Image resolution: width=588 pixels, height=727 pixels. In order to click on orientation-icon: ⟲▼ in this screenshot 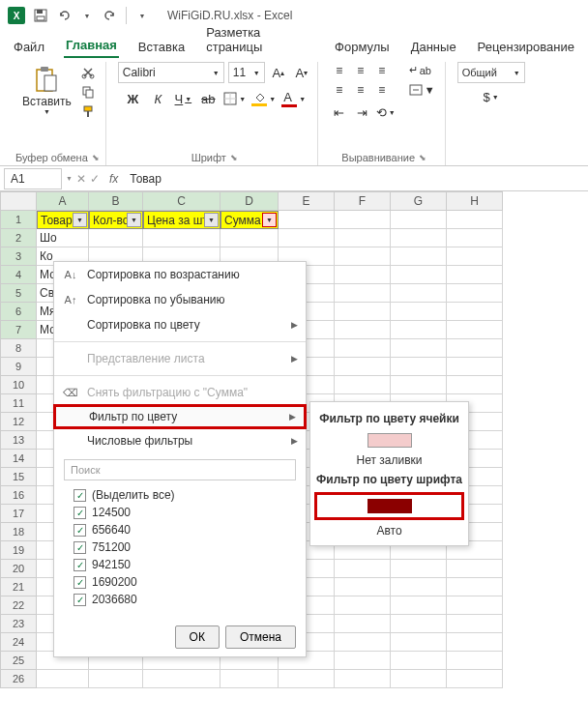, I will do `click(386, 112)`.